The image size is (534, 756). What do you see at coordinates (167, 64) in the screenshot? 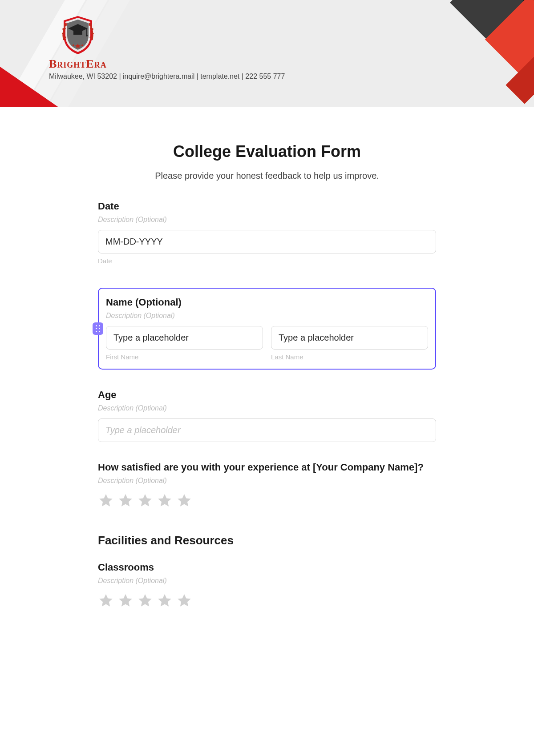
I see `brand-name: BrightEra` at bounding box center [167, 64].